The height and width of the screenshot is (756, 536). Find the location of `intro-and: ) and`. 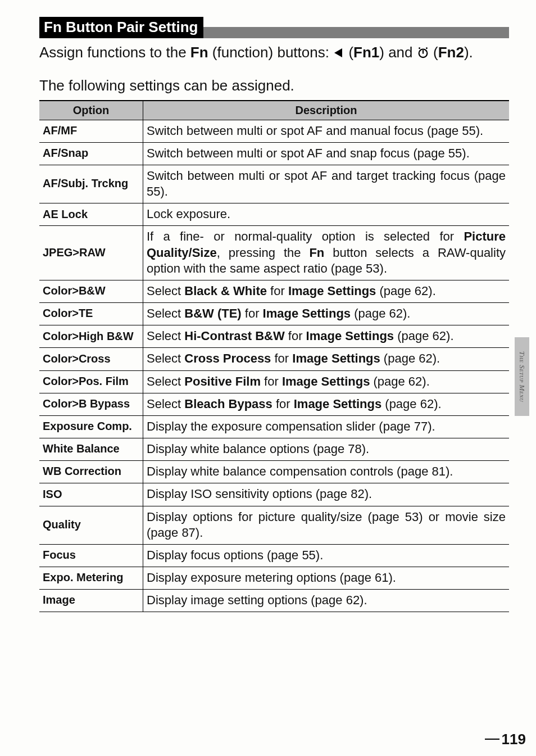

intro-and: ) and is located at coordinates (398, 52).